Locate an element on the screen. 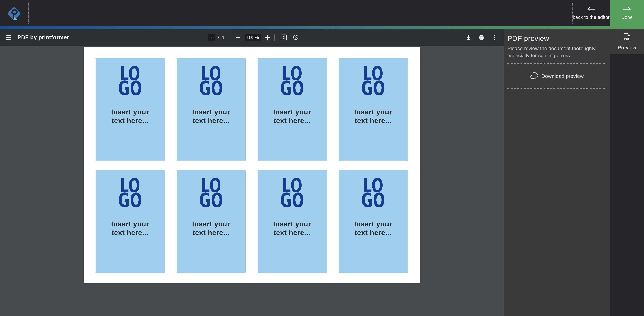  pdf-file-icon: PDF is located at coordinates (627, 37).